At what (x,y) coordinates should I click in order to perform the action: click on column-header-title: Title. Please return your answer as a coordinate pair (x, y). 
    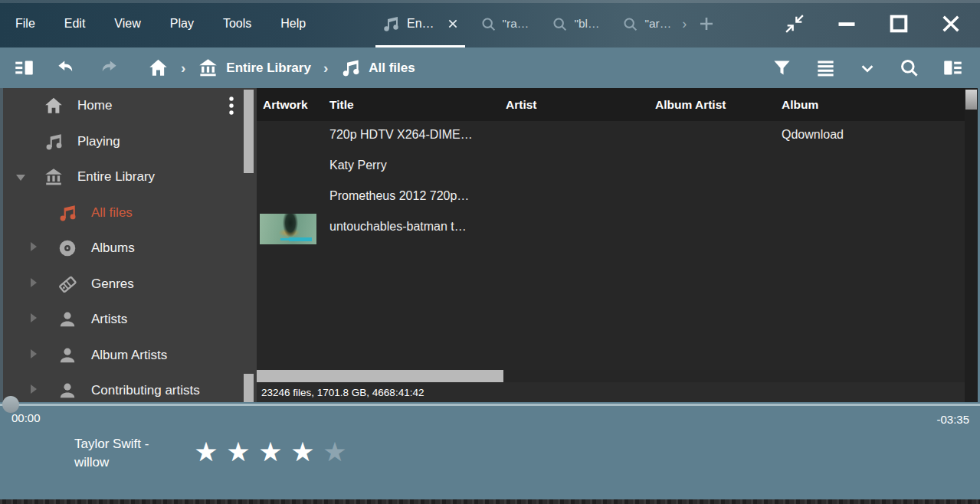
    Looking at the image, I should click on (342, 105).